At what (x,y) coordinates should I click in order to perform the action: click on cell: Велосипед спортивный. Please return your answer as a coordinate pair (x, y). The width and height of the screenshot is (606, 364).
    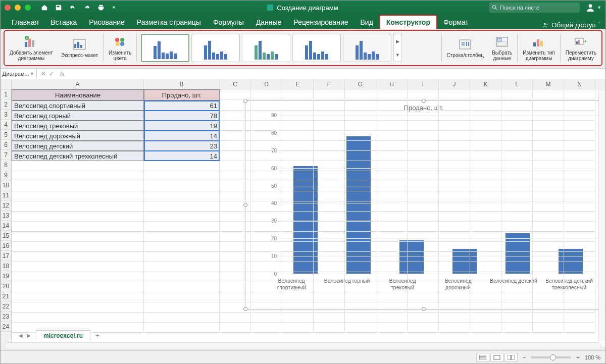
    Looking at the image, I should click on (78, 106).